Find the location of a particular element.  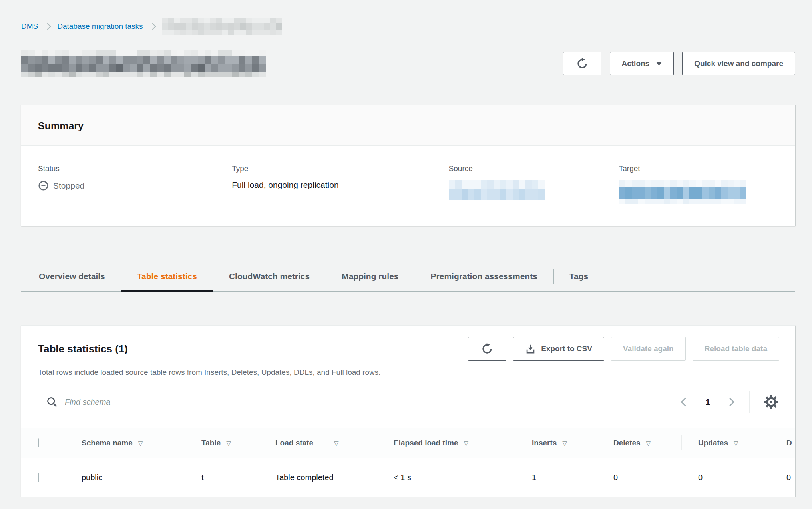

column-header-load-state: Load state▽ is located at coordinates (318, 443).